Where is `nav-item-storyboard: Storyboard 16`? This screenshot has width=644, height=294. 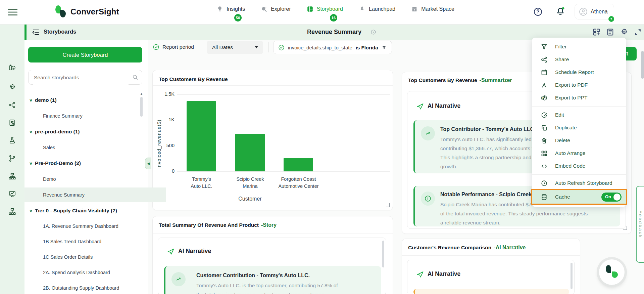 nav-item-storyboard: Storyboard 16 is located at coordinates (325, 9).